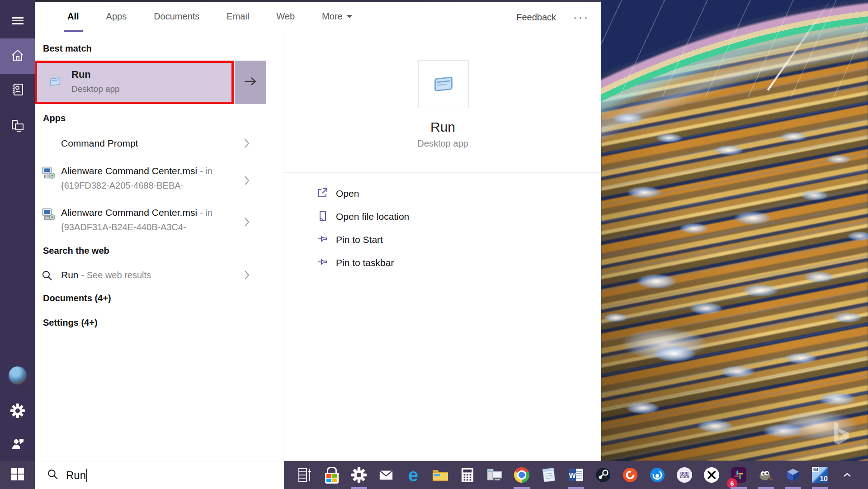 The width and height of the screenshot is (868, 489). I want to click on result-meta: - See web results, so click(117, 275).